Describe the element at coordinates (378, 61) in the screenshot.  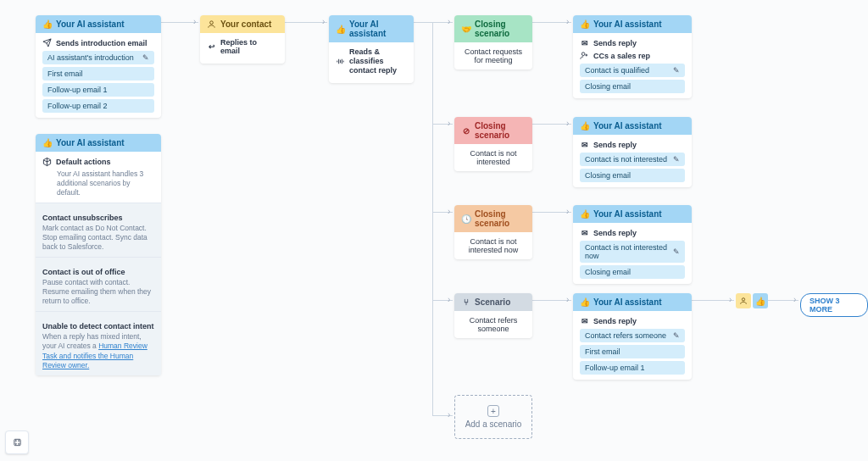
I see `node-action: Reads & classifies contact reply` at that location.